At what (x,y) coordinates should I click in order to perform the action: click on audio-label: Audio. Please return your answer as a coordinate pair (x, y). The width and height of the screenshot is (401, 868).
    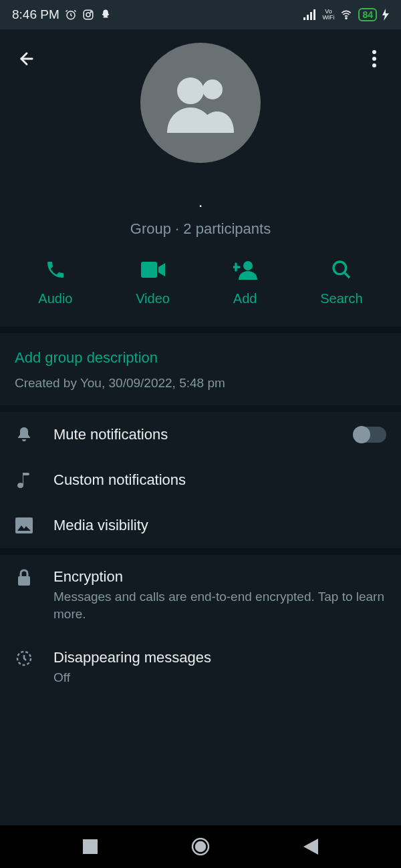
    Looking at the image, I should click on (55, 299).